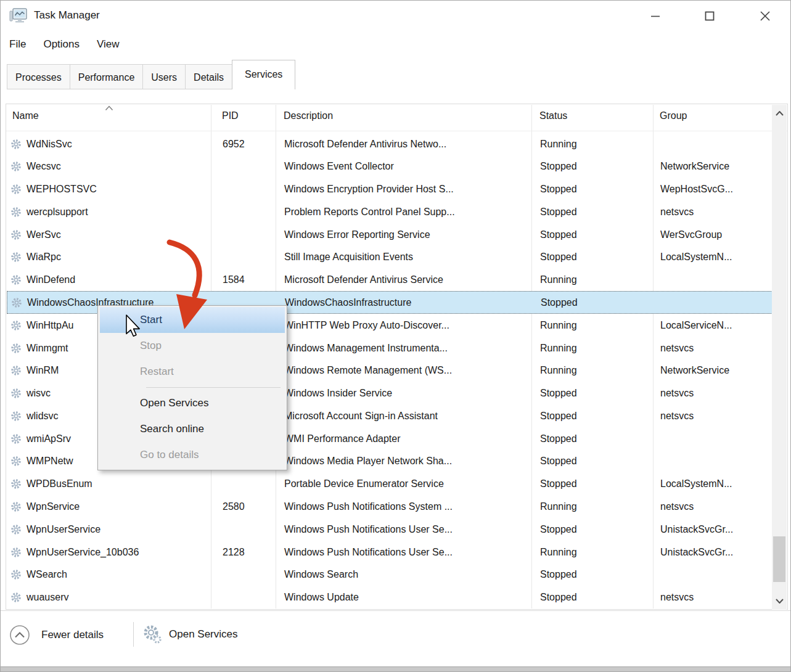 The width and height of the screenshot is (791, 672). What do you see at coordinates (43, 371) in the screenshot?
I see `cell-name: WinRM` at bounding box center [43, 371].